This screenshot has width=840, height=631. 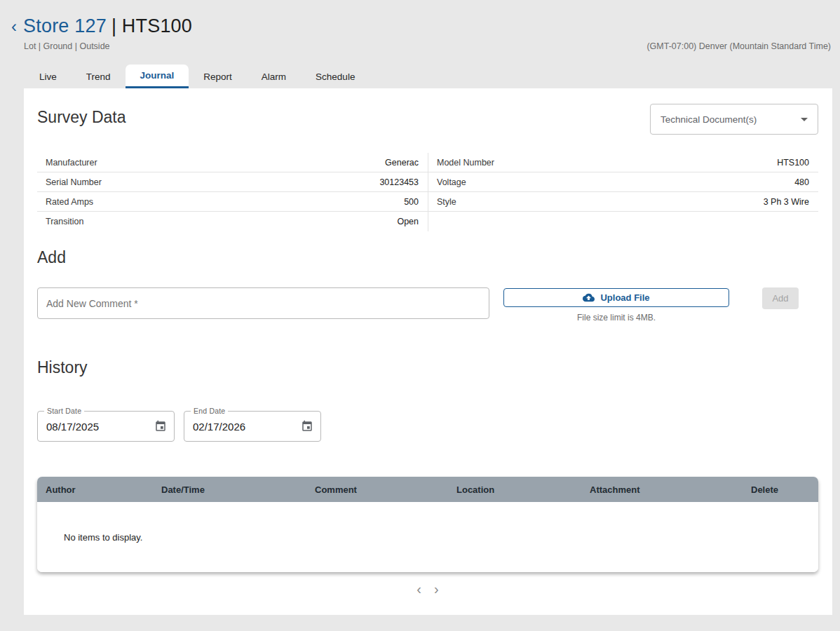 What do you see at coordinates (739, 46) in the screenshot?
I see `timezone-label: (GMT-07:00) Denver (Mountain Standard Ti…` at bounding box center [739, 46].